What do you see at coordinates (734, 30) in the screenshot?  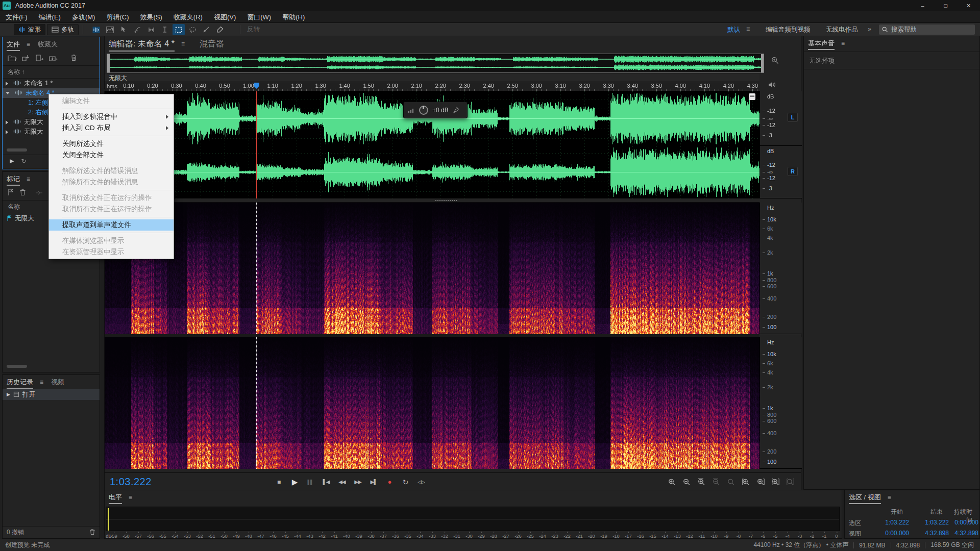 I see `workspace-default: 默认` at bounding box center [734, 30].